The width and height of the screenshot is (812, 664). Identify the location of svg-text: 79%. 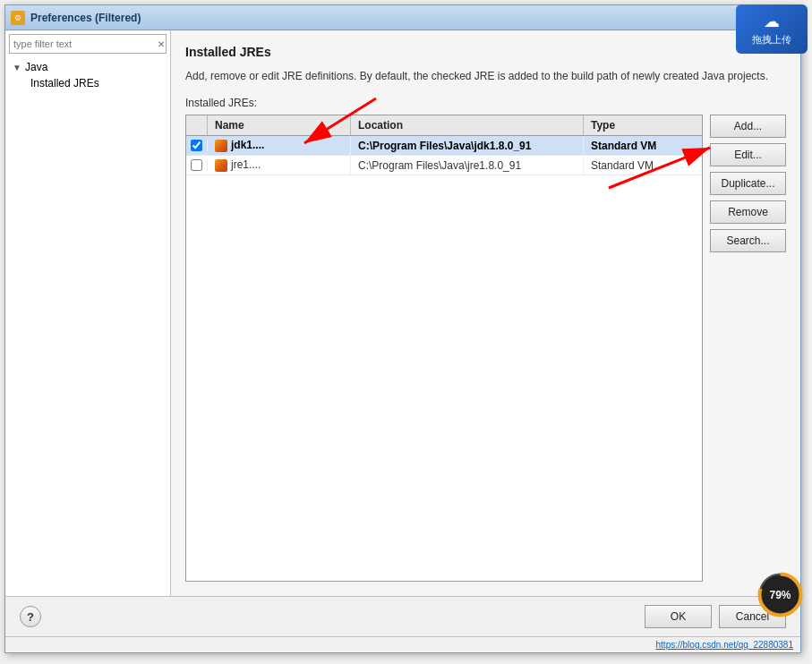
(780, 595).